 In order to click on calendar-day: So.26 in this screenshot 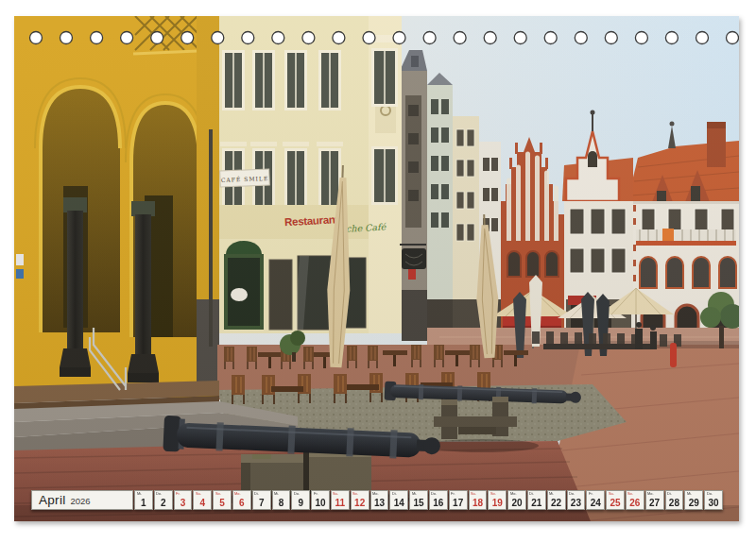, I will do `click(635, 501)`.